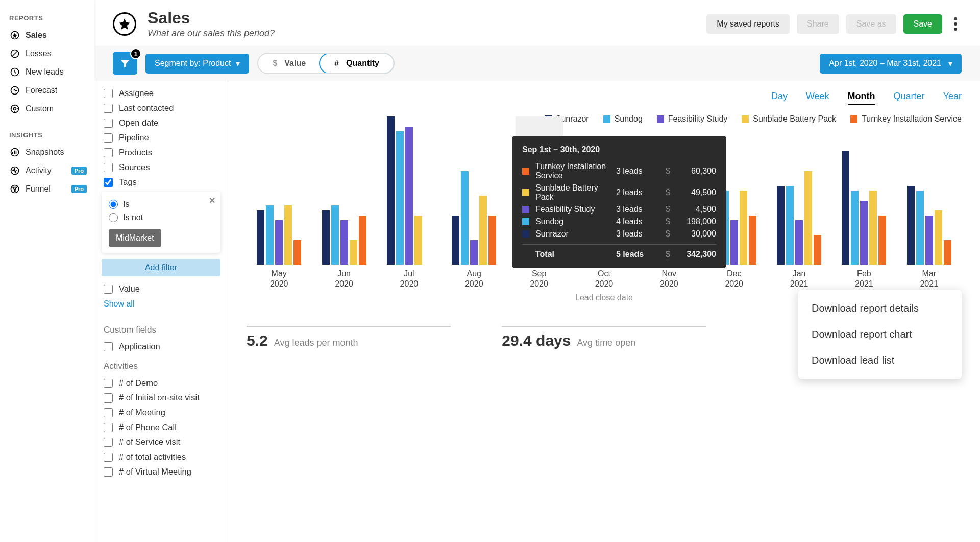 This screenshot has width=980, height=542. I want to click on month-column: Feb2021, so click(864, 203).